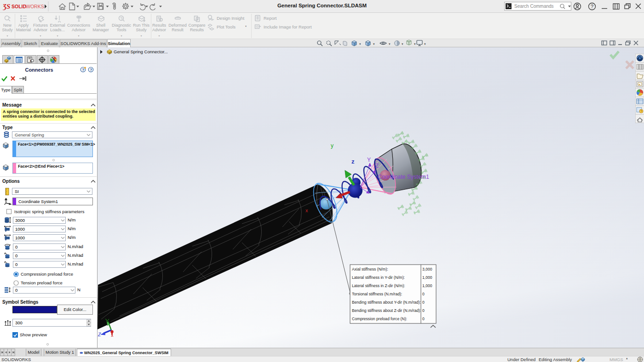 The image size is (644, 362). What do you see at coordinates (534, 6) in the screenshot?
I see `svg-text: Search Commands` at bounding box center [534, 6].